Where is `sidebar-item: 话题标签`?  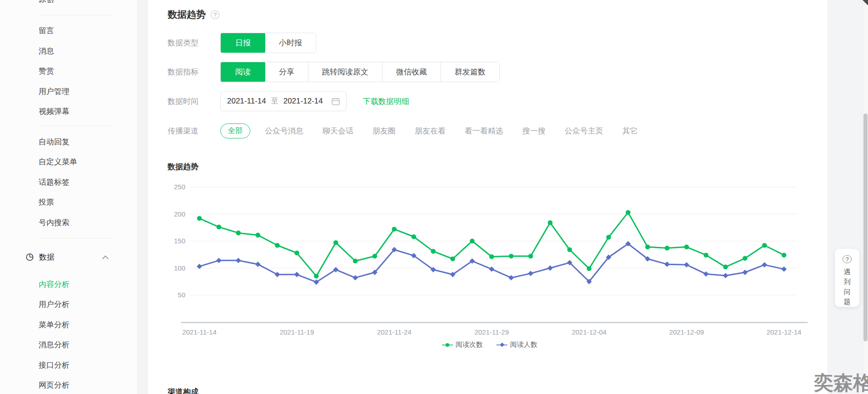
sidebar-item: 话题标签 is located at coordinates (69, 182).